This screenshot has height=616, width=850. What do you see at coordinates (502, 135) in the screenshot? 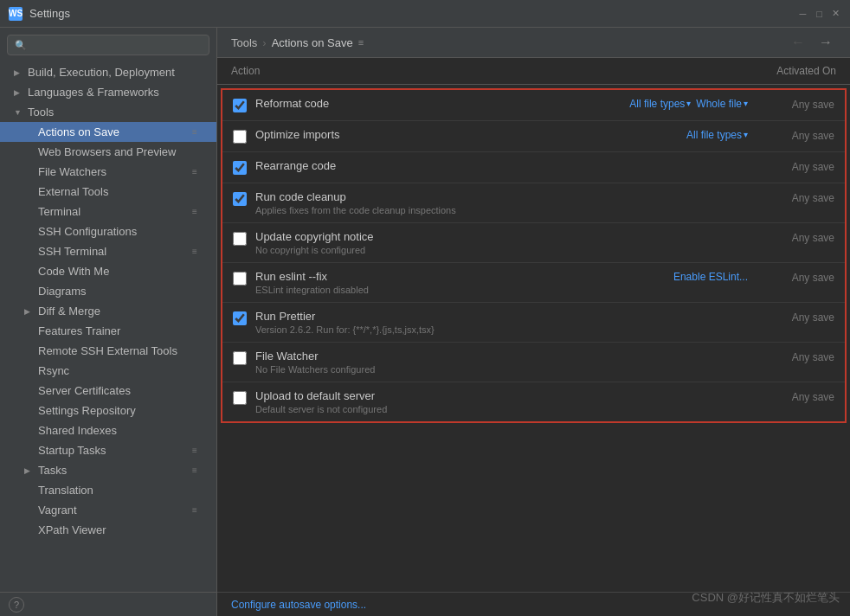
I see `row-content: Optimize imports All file types ▾` at bounding box center [502, 135].